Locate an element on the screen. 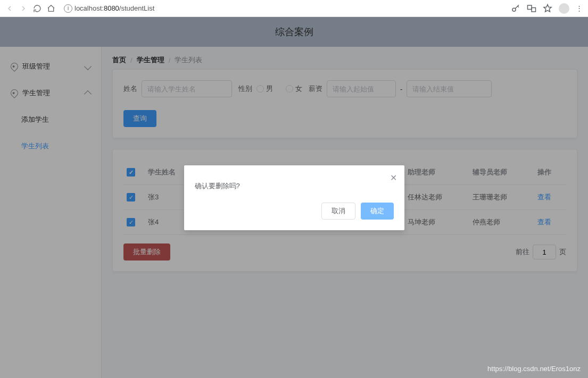 This screenshot has width=588, height=378. profile-avatar is located at coordinates (564, 9).